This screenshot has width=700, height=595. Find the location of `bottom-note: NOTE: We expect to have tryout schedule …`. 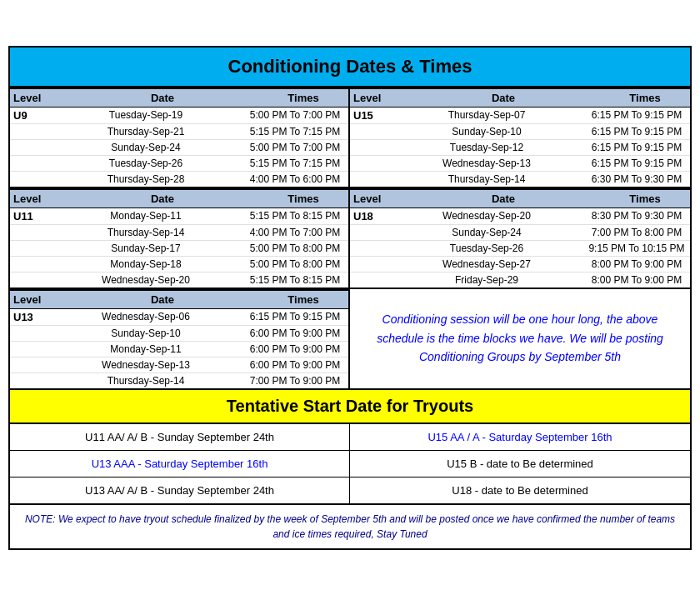

bottom-note: NOTE: We expect to have tryout schedule … is located at coordinates (350, 527).